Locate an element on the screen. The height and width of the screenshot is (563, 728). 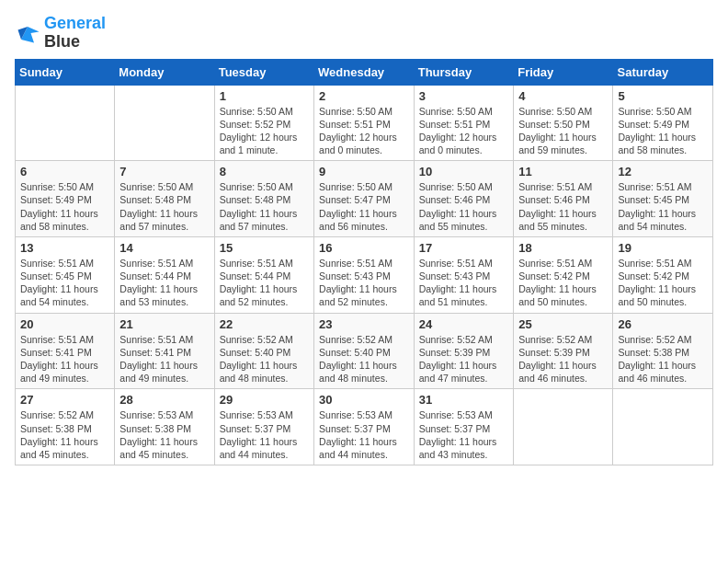
logo-text: GeneralBlue is located at coordinates (75, 33).